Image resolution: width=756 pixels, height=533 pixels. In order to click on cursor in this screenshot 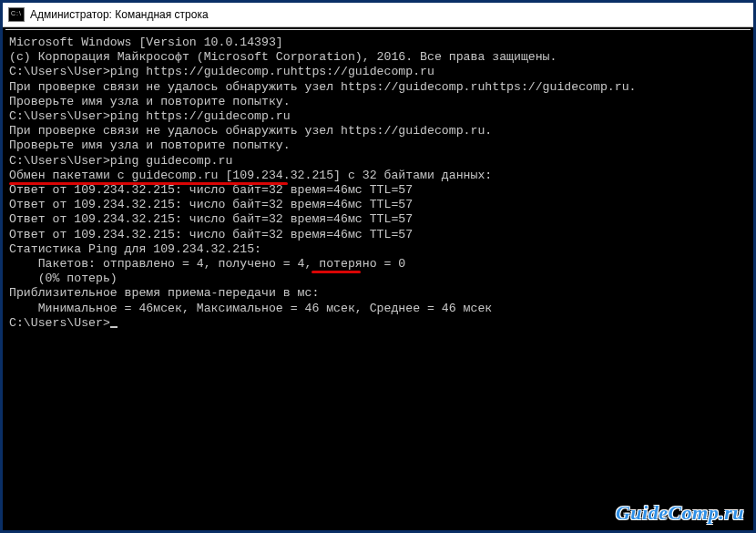, I will do `click(114, 327)`.